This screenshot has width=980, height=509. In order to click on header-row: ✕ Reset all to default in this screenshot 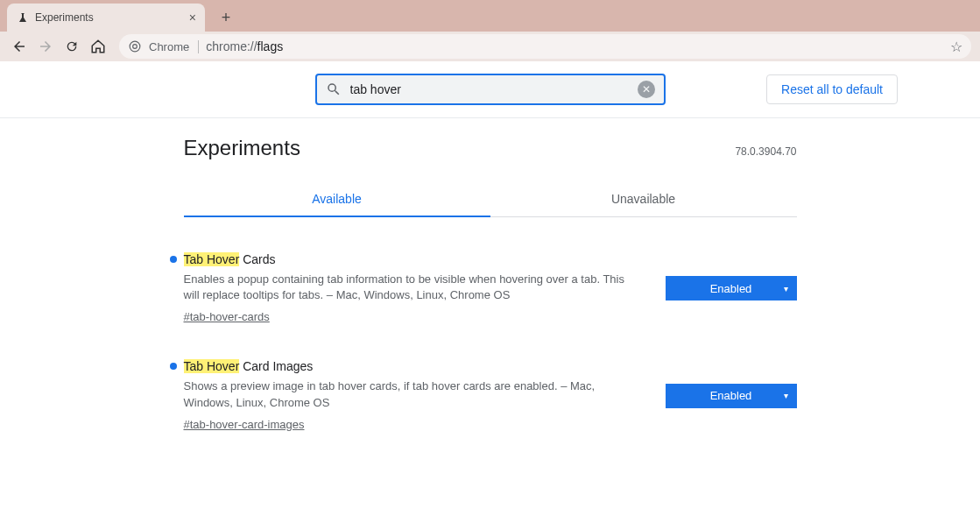, I will do `click(490, 89)`.